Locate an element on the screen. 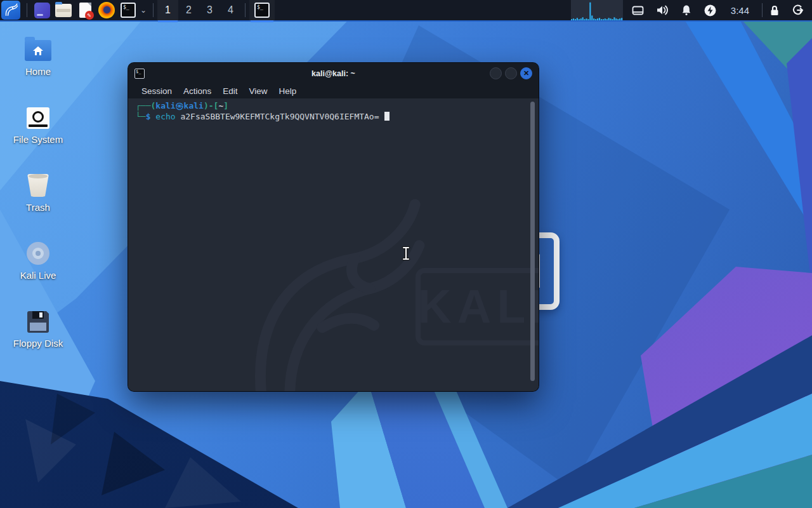 Image resolution: width=812 pixels, height=508 pixels. document-edit-icon: ✎ is located at coordinates (85, 10).